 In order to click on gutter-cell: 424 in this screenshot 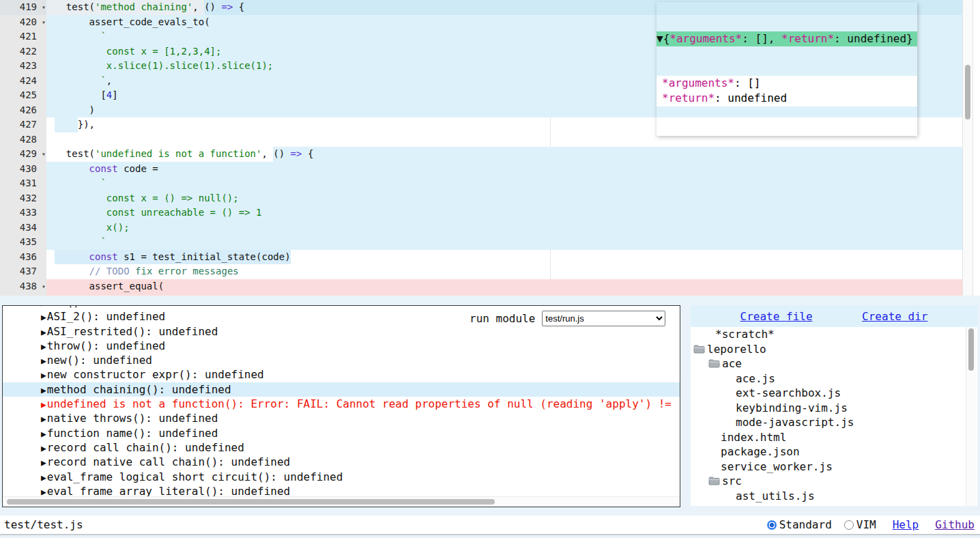, I will do `click(23, 81)`.